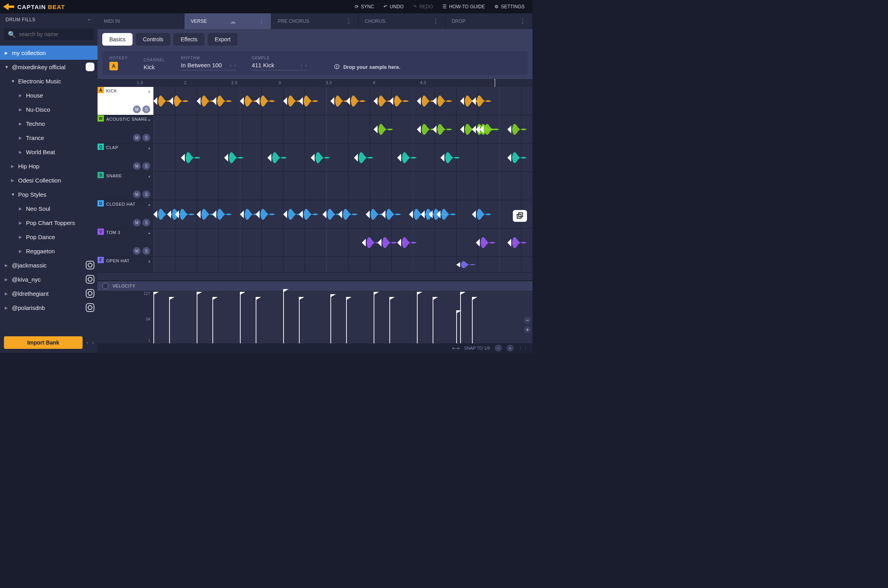 The height and width of the screenshot is (588, 888). I want to click on search-input, so click(54, 34).